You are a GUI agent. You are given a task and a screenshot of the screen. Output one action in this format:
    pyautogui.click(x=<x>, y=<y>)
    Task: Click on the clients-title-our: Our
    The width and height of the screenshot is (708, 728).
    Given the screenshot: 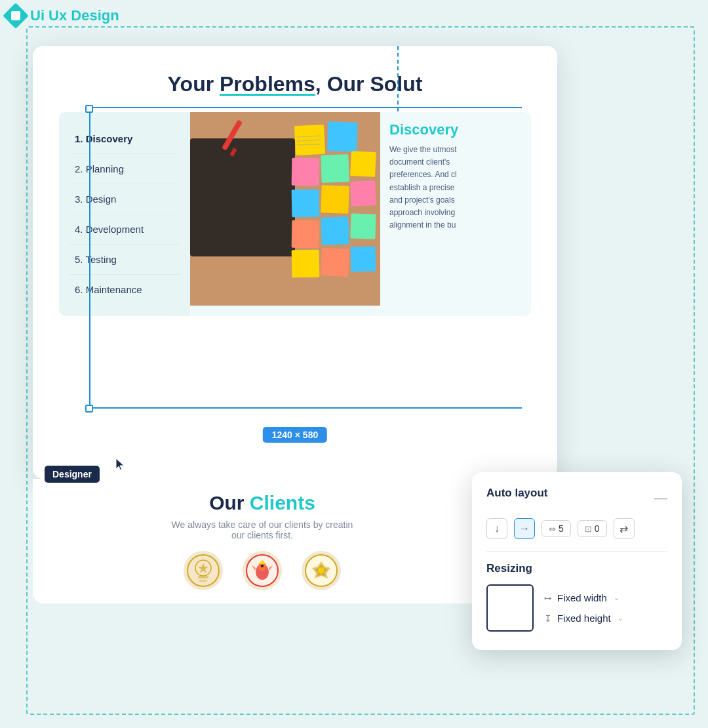 What is the action you would take?
    pyautogui.click(x=229, y=502)
    